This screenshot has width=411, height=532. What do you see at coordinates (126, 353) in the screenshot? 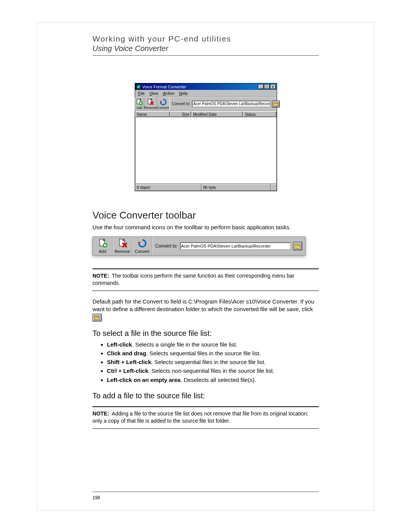
I see `list-item-bold: Click and drag` at bounding box center [126, 353].